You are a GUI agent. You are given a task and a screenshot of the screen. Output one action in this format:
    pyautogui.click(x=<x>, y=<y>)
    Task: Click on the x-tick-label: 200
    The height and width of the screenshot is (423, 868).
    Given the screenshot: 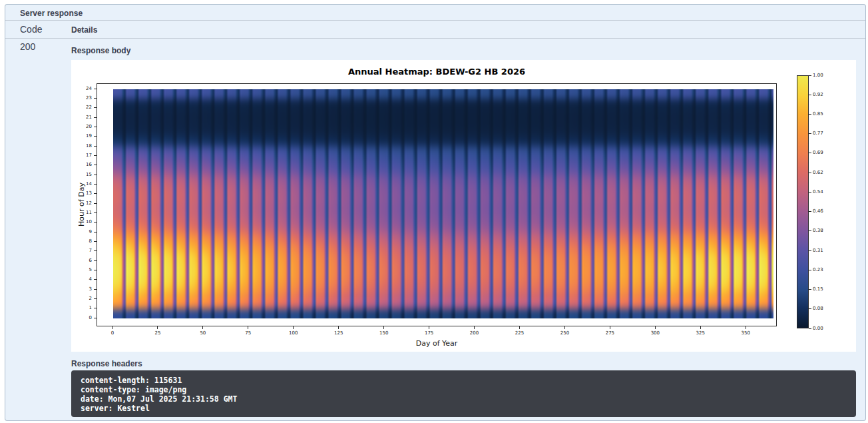 What is the action you would take?
    pyautogui.click(x=475, y=333)
    